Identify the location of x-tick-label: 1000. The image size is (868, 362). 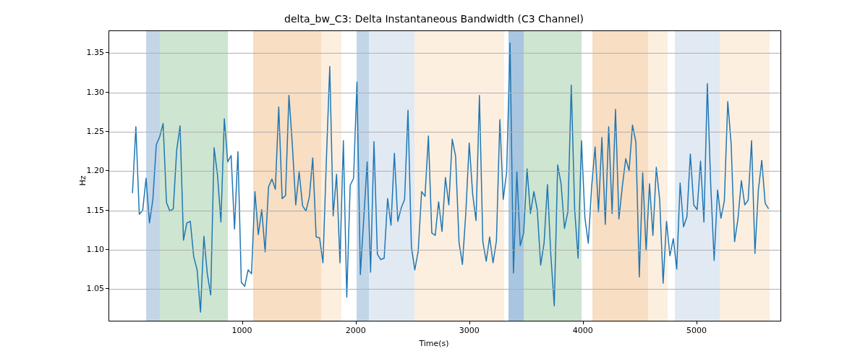
(242, 330).